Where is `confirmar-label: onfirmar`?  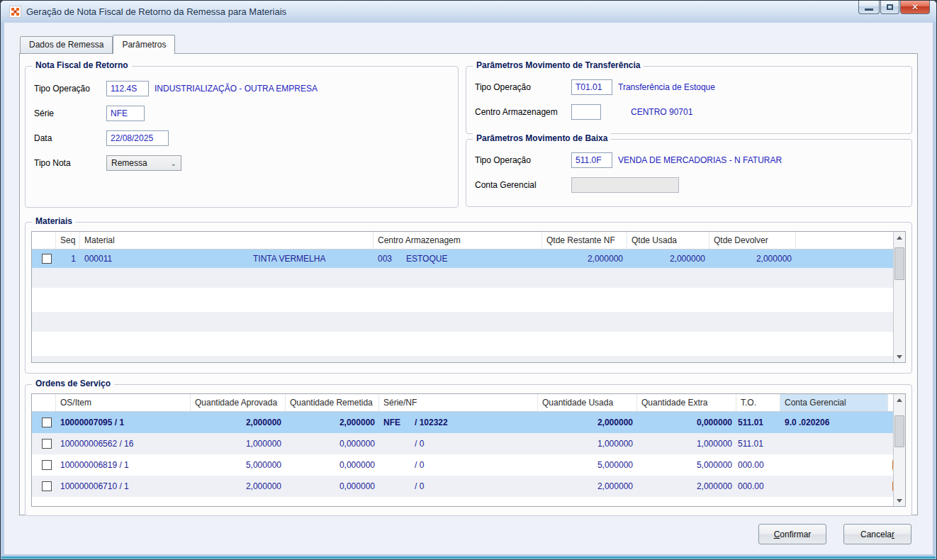 confirmar-label: onfirmar is located at coordinates (795, 534).